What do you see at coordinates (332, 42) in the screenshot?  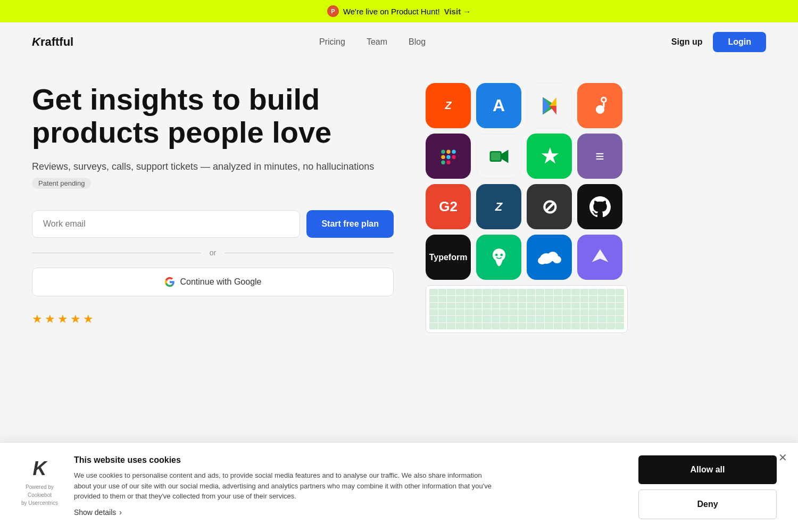 I see `nav-pricing: Pricing` at bounding box center [332, 42].